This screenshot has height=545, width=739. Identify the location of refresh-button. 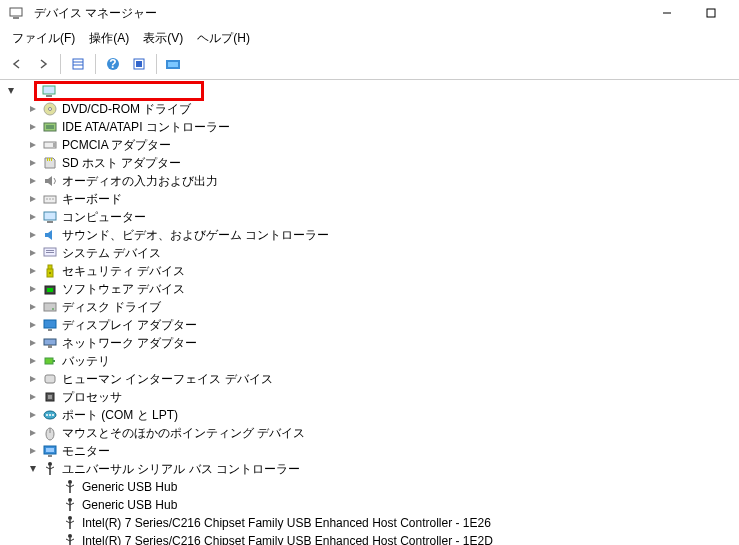
(139, 64).